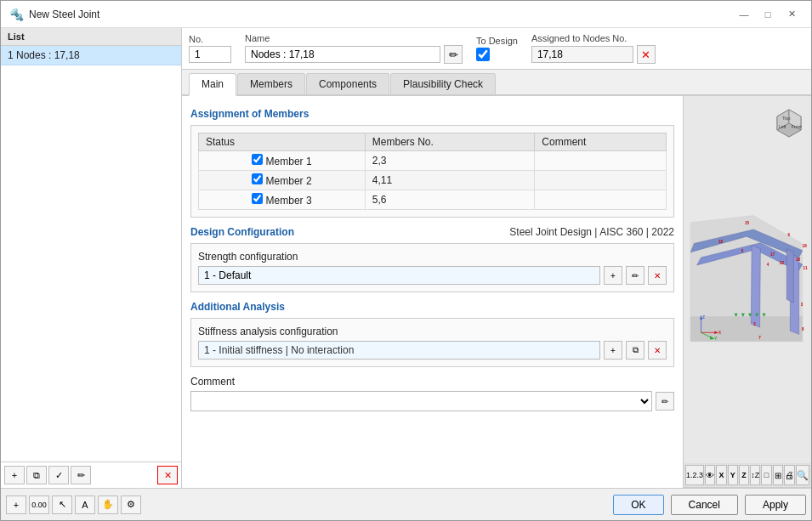 The height and width of the screenshot is (521, 812). What do you see at coordinates (54, 14) in the screenshot?
I see `titlebar-left: 🔩 New Steel Joint` at bounding box center [54, 14].